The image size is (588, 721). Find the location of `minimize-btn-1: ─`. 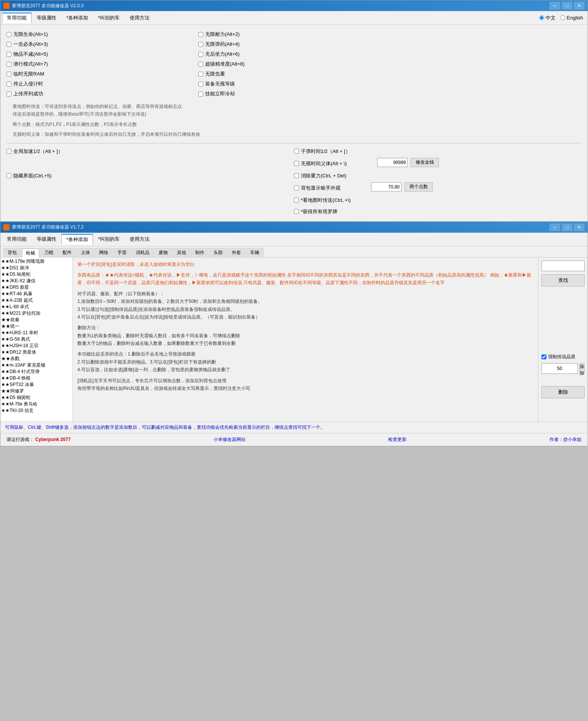

minimize-btn-1: ─ is located at coordinates (555, 6).